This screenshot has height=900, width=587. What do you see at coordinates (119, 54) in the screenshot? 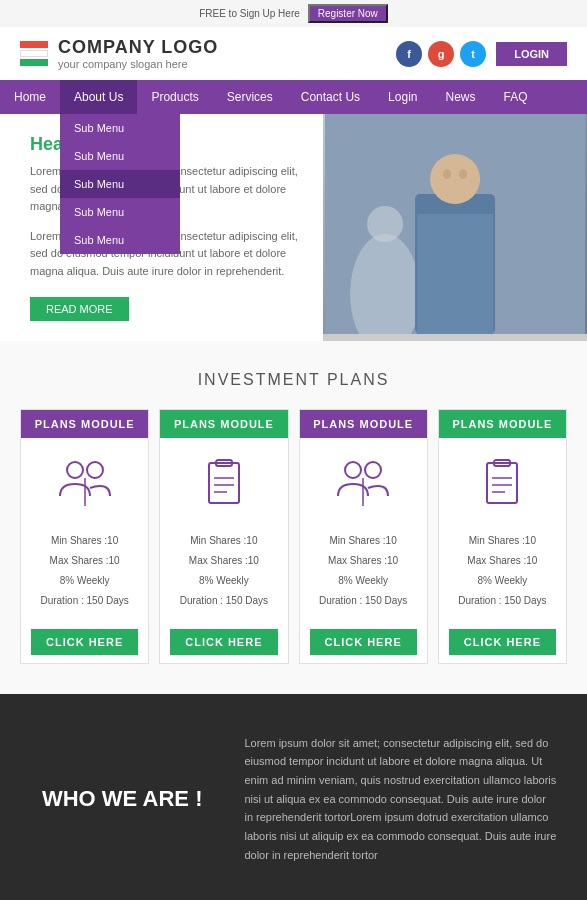
I see `logo-area: COMPANY LOGO your company slogan here` at bounding box center [119, 54].